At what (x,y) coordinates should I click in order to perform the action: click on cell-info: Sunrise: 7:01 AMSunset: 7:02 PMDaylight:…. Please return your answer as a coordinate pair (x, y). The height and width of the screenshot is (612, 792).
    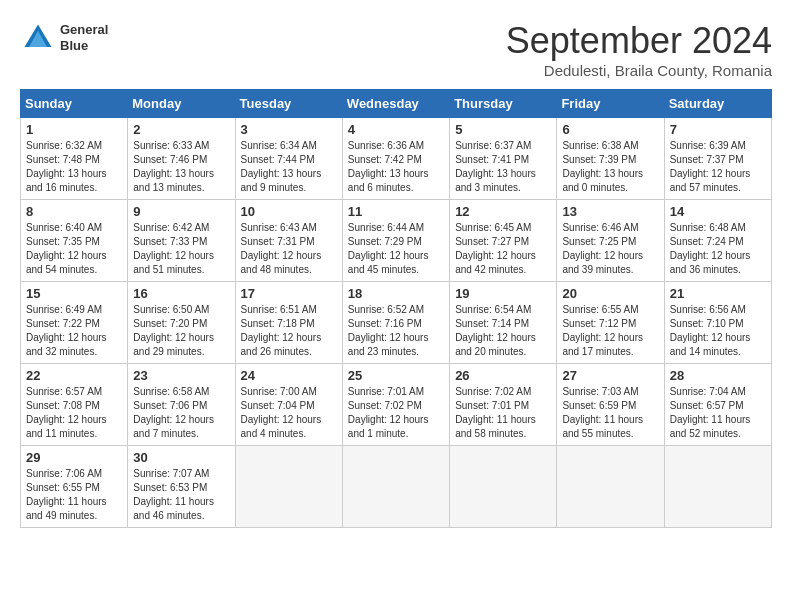
    Looking at the image, I should click on (396, 413).